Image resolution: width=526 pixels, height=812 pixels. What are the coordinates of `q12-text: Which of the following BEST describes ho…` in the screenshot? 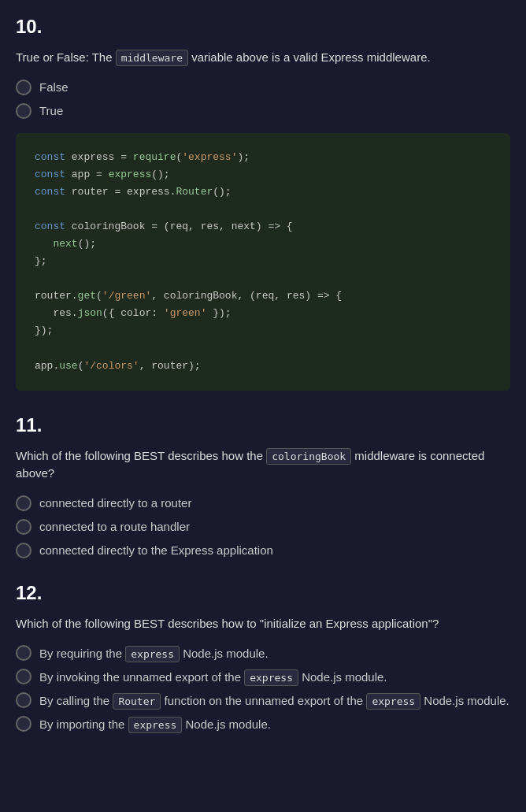 It's located at (263, 624).